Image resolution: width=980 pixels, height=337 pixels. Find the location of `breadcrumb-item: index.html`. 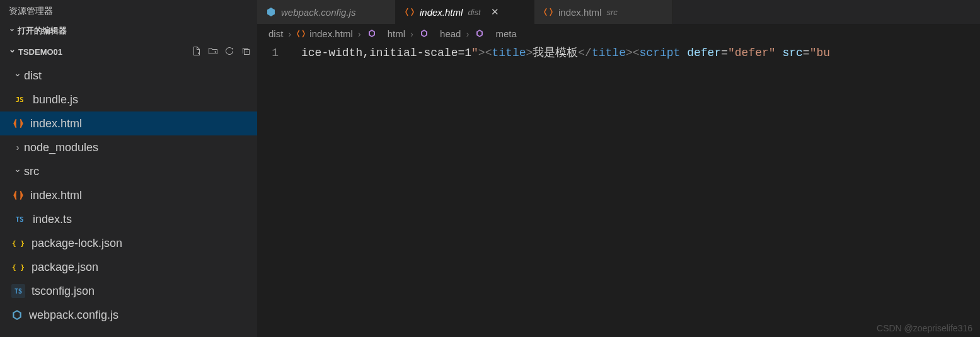

breadcrumb-item: index.html is located at coordinates (324, 34).